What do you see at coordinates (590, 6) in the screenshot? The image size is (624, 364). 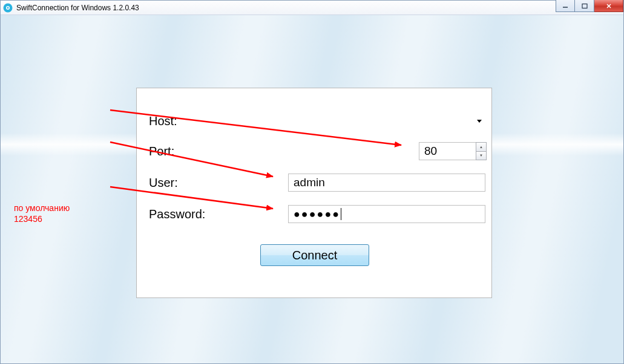 I see `window-controls` at bounding box center [590, 6].